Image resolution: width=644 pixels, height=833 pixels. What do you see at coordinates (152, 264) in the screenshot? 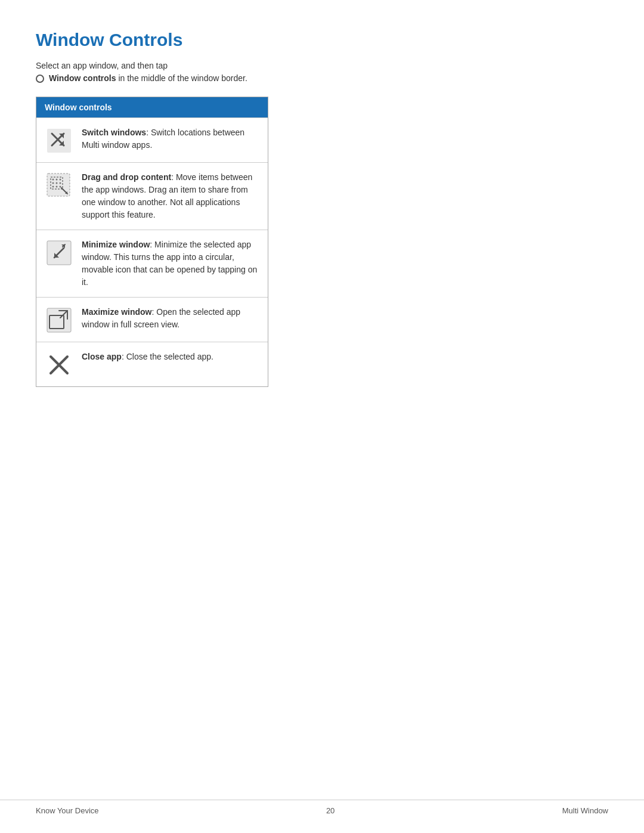
I see `table-row: Minimize window: Minimize the selected a…` at bounding box center [152, 264].